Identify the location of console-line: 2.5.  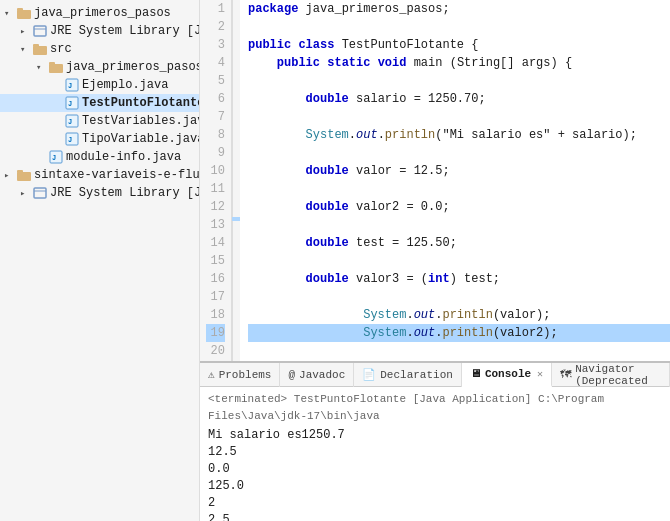
(435, 516).